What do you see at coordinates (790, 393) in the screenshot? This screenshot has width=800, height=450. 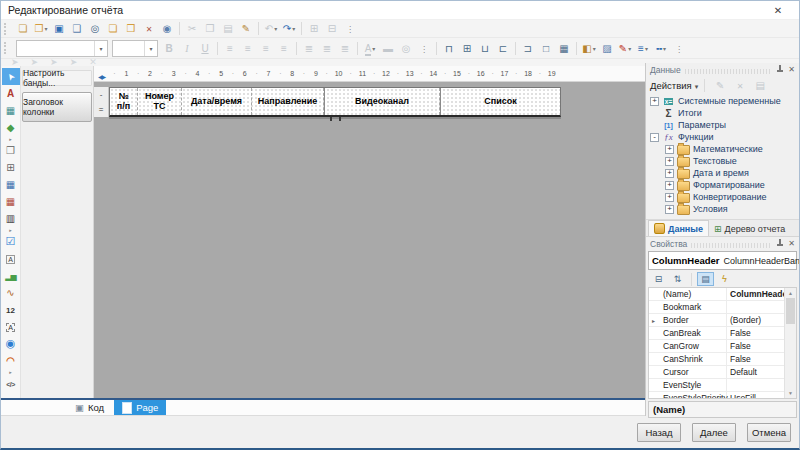 I see `scrollbar-down-icon: ▼` at bounding box center [790, 393].